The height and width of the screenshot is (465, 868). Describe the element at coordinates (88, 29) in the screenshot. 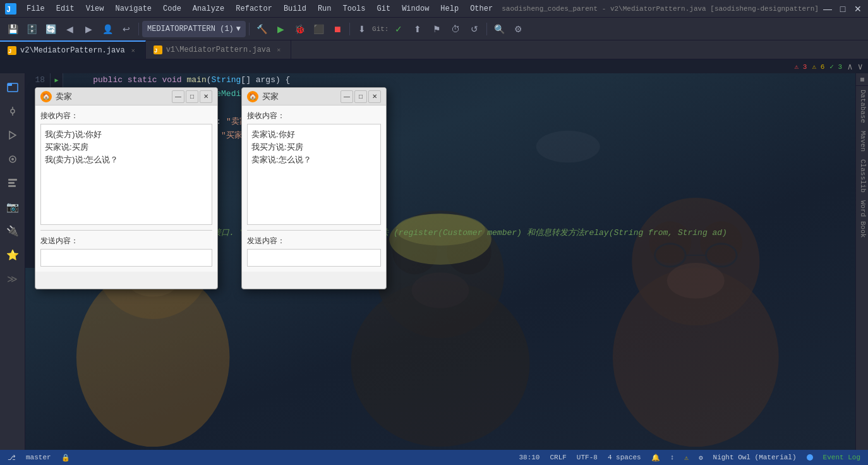

I see `toolbar-forward-btn: ▶` at that location.